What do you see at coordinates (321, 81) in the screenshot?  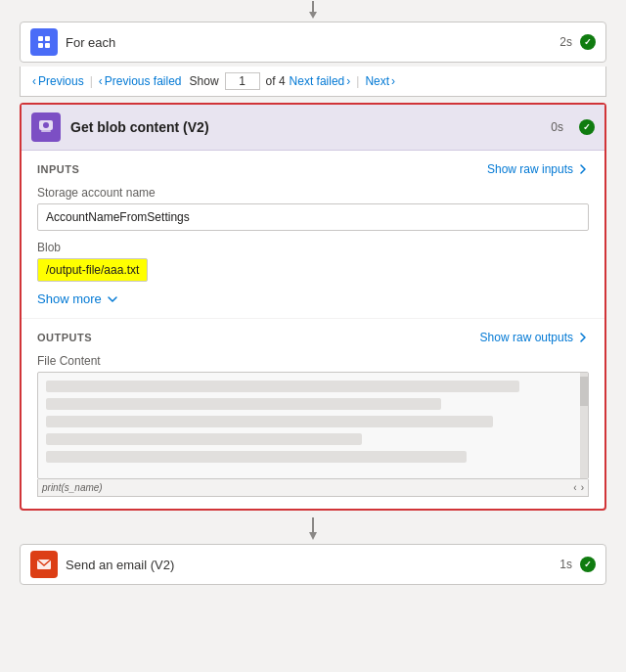 I see `next-failed-button: Next failed ›` at bounding box center [321, 81].